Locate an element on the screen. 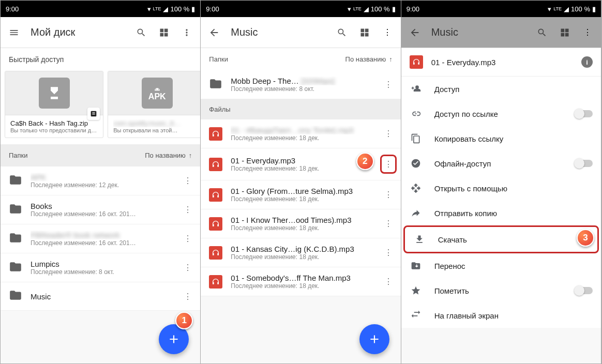 Image resolution: width=602 pixels, height=364 pixels. statusbar: 9:00 ▾ LTE ◢ 100 % ▮ is located at coordinates (100, 9).